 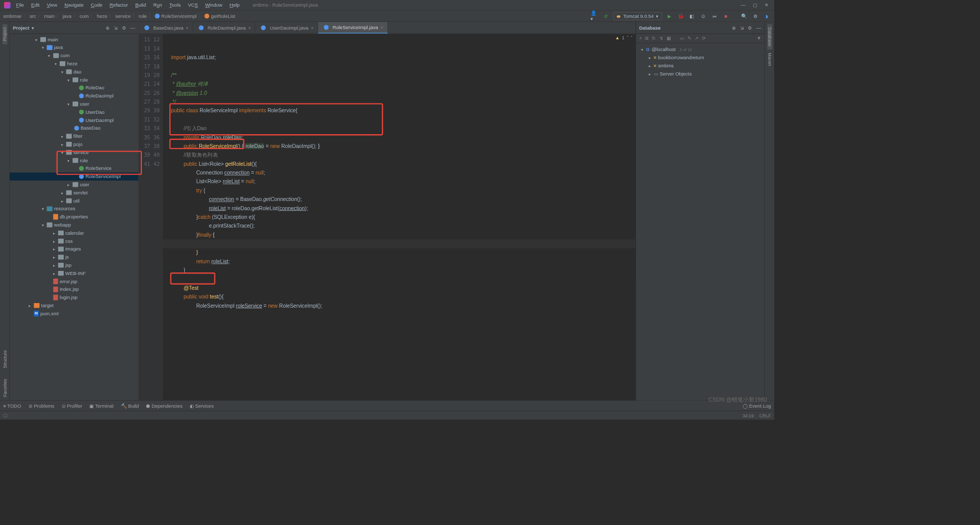 What do you see at coordinates (690, 39) in the screenshot?
I see `edit-icon: ✎` at bounding box center [690, 39].